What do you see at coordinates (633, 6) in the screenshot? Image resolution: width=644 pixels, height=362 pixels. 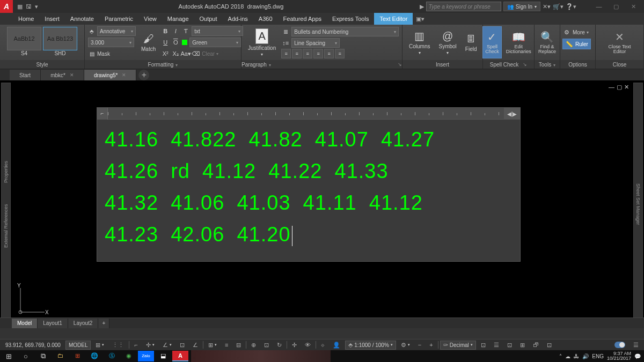 I see `close-button: ✕` at bounding box center [633, 6].